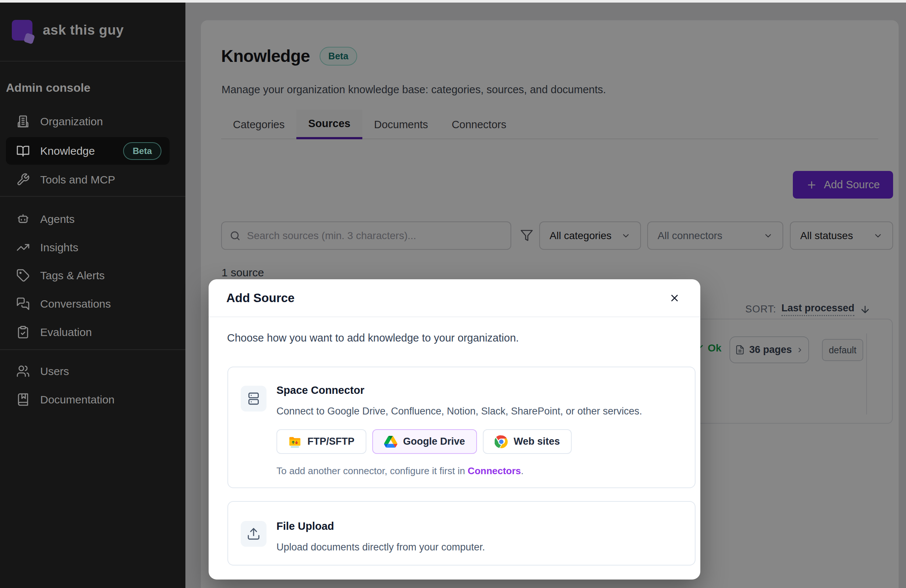 The height and width of the screenshot is (588, 906). I want to click on sidebar-item-tags-alerts: Tags & Alerts, so click(88, 276).